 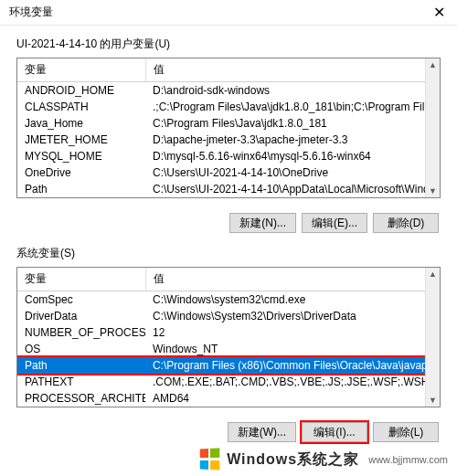 What do you see at coordinates (211, 459) in the screenshot?
I see `windows-logo-icon` at bounding box center [211, 459].